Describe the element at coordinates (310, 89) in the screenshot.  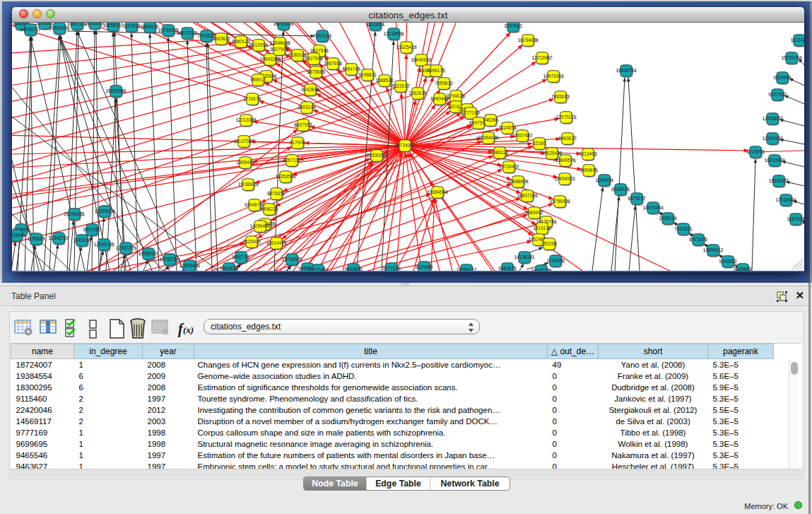
I see `svg-text: 9242848` at that location.